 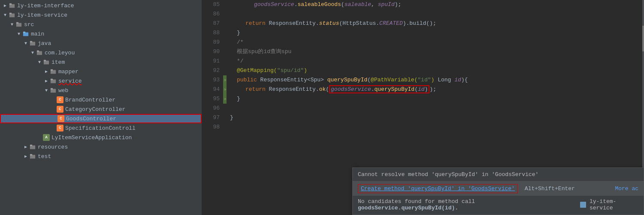 What do you see at coordinates (101, 15) in the screenshot?
I see `sidebar-item-ly-item-service: ly-item-service` at bounding box center [101, 15].